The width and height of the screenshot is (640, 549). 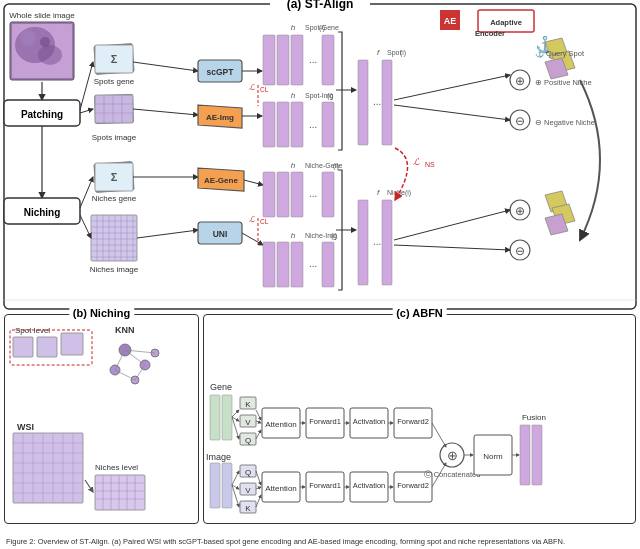 I want to click on svg-text: f, so click(x=378, y=52).